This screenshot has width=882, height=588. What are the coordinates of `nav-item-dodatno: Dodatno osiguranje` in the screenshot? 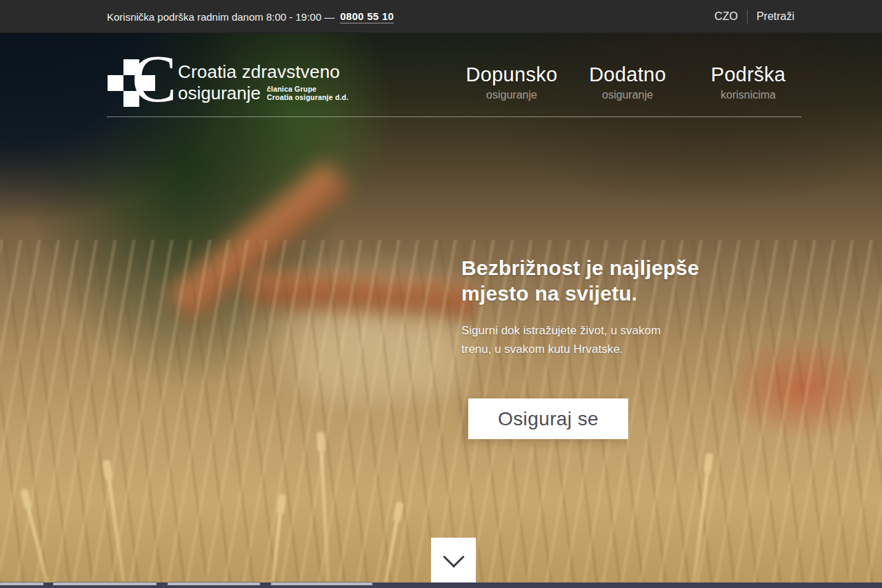 It's located at (628, 83).